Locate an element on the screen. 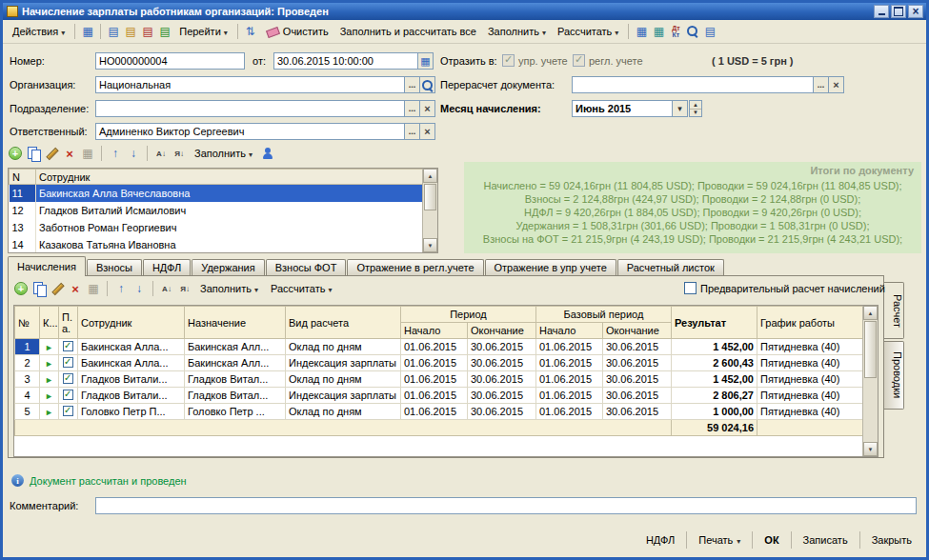 Image resolution: width=929 pixels, height=560 pixels. tab-ndfl: НДФЛ is located at coordinates (167, 268).